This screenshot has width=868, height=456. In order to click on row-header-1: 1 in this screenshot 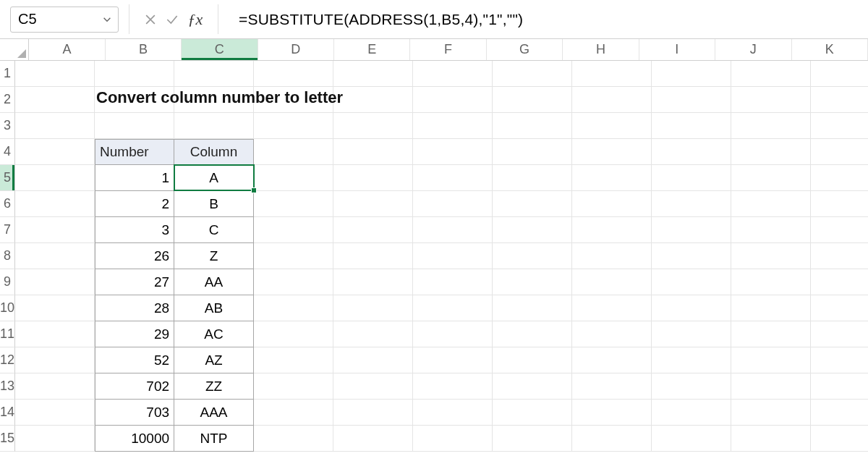, I will do `click(7, 74)`.